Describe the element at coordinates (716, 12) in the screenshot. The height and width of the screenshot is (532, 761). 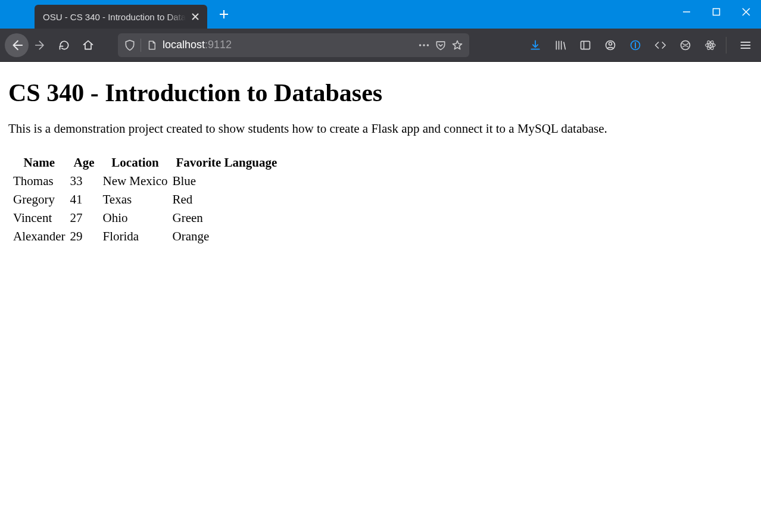
I see `window-controls` at that location.